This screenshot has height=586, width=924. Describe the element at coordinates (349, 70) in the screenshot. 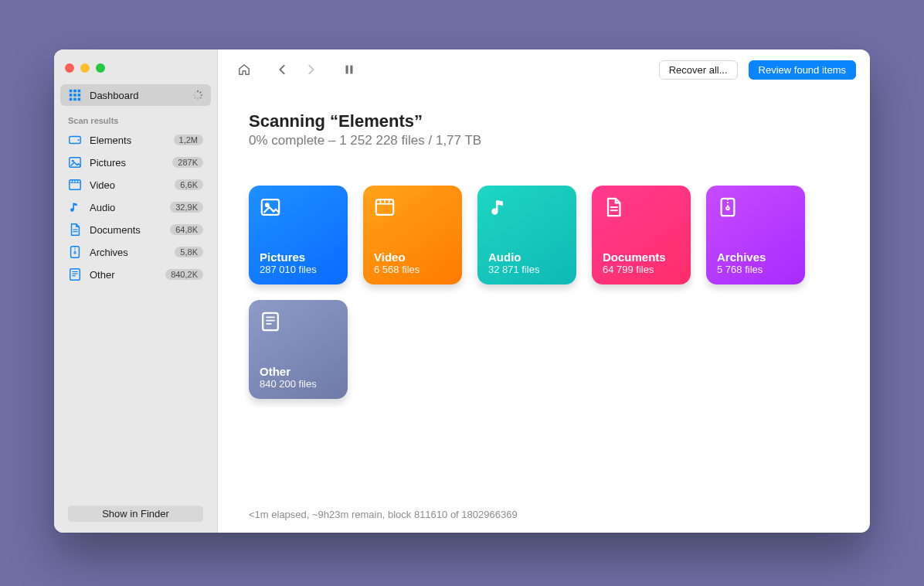

I see `pause-button` at that location.